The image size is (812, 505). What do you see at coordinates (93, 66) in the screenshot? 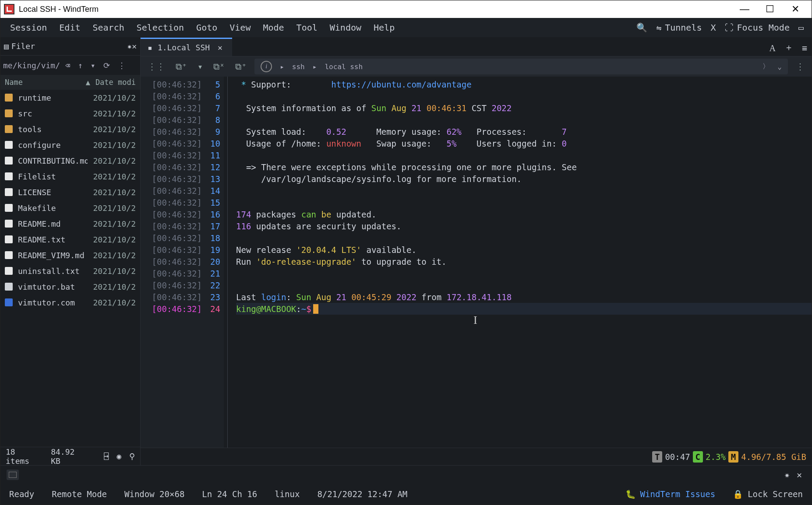
I see `chevron-down-icon: ▾` at bounding box center [93, 66].